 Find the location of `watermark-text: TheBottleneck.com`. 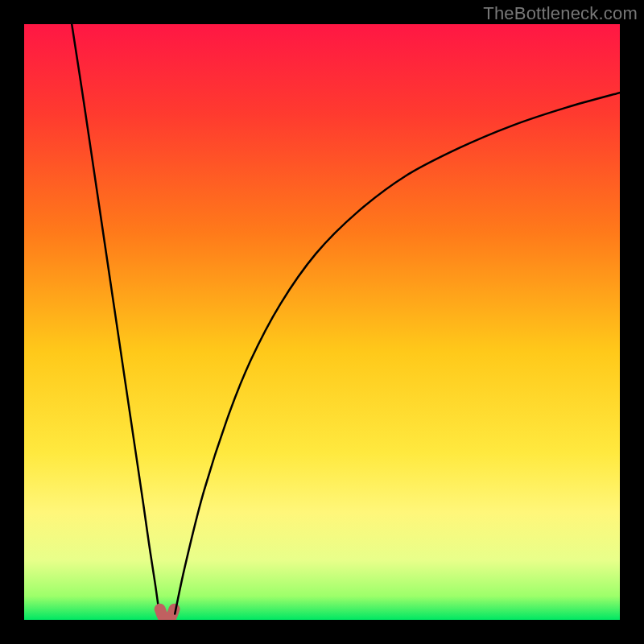

watermark-text: TheBottleneck.com is located at coordinates (560, 14).